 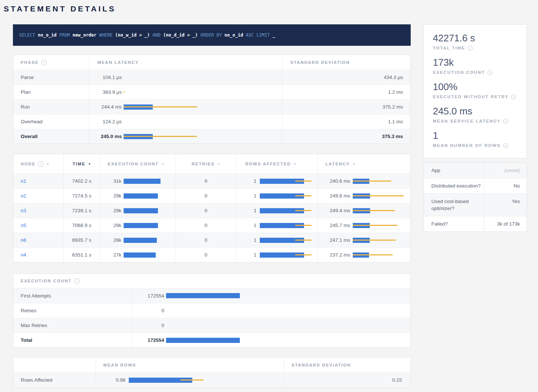 What do you see at coordinates (106, 137) in the screenshot?
I see `mean-latency-value: 245.0 ms` at bounding box center [106, 137].